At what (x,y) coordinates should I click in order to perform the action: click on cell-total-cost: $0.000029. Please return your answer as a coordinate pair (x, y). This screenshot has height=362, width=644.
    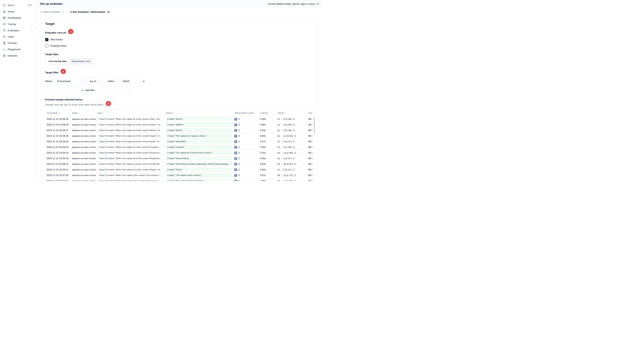
    Looking at the image, I should click on (310, 164).